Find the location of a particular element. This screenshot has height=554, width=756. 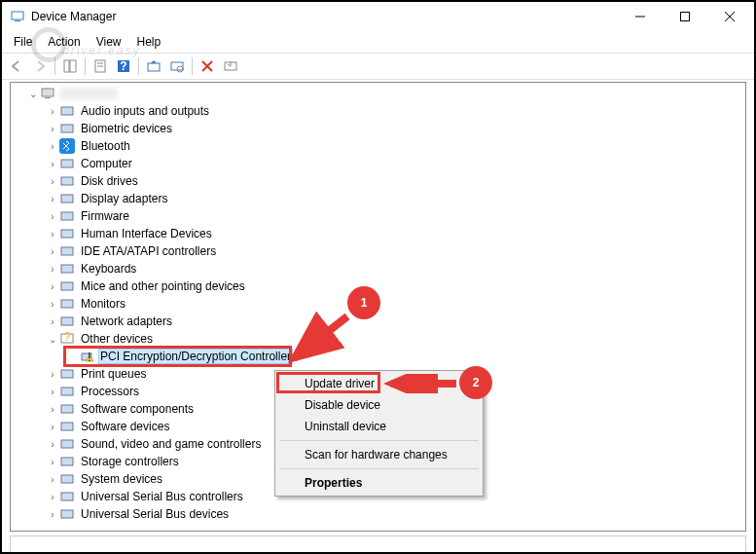

menu-view: View is located at coordinates (109, 42).